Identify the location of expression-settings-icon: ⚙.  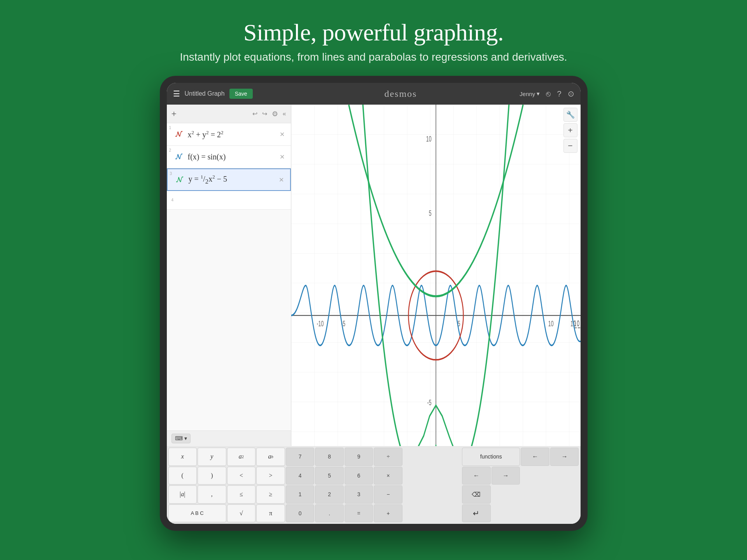
(275, 114).